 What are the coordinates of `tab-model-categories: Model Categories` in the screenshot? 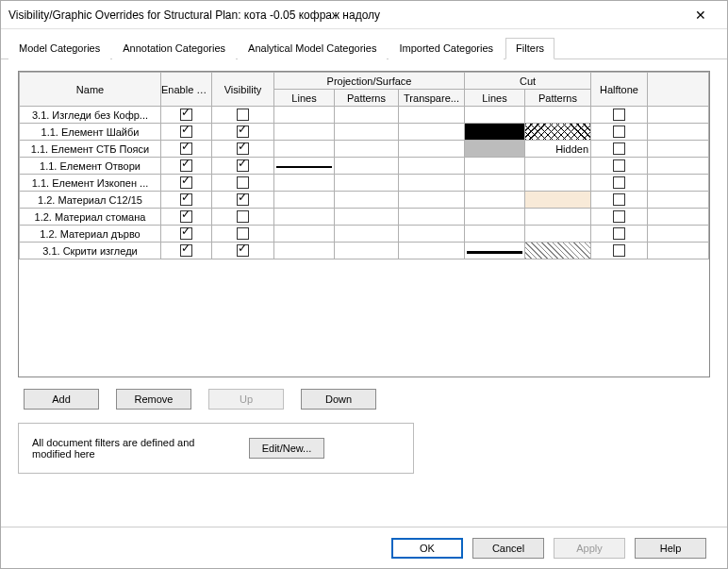 It's located at (59, 49).